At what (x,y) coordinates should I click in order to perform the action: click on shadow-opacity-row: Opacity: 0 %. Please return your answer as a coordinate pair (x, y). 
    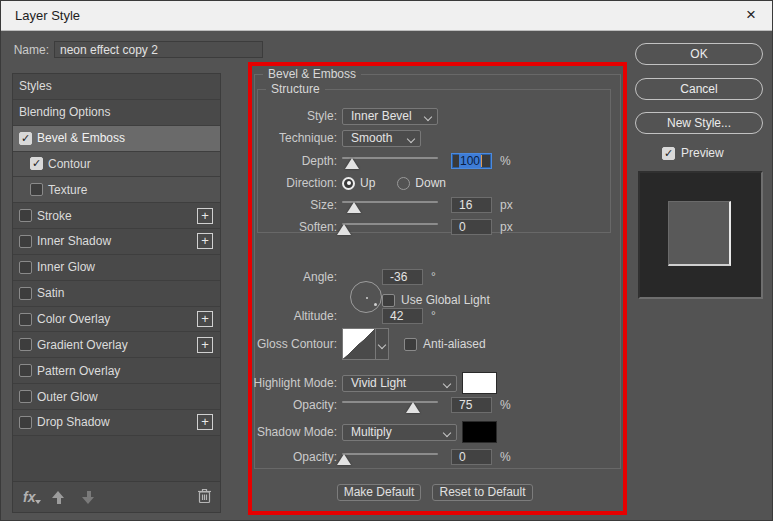
    Looking at the image, I should click on (438, 457).